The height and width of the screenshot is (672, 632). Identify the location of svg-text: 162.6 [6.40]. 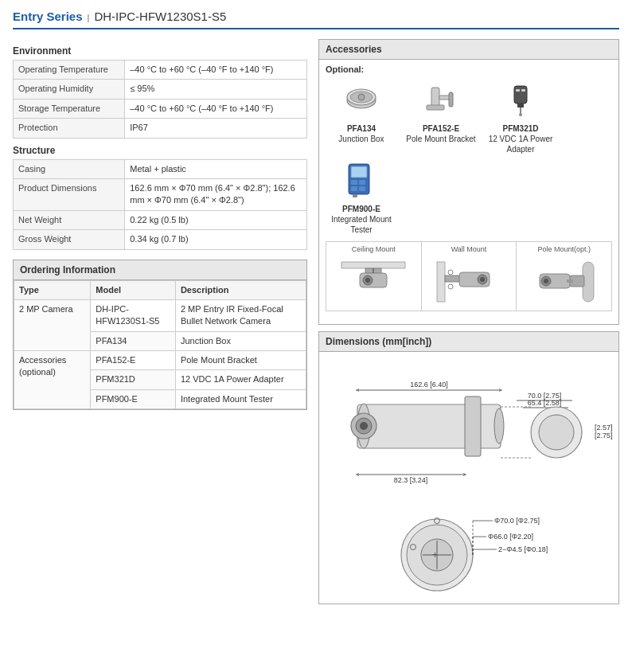
(429, 385).